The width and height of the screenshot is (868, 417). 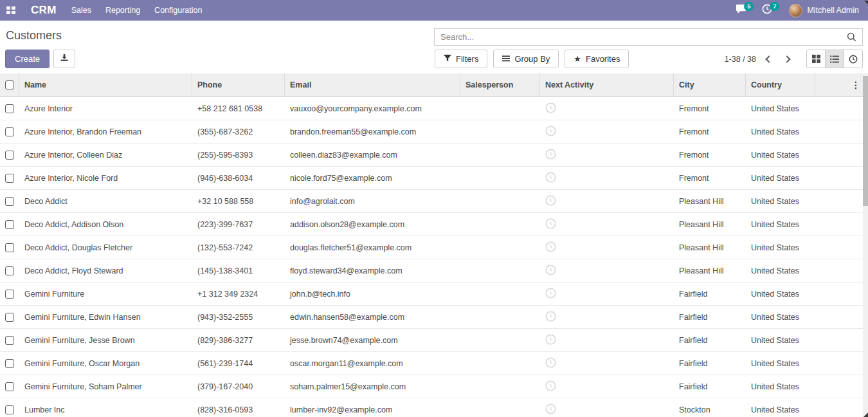 I want to click on filter-funnel-icon, so click(x=448, y=59).